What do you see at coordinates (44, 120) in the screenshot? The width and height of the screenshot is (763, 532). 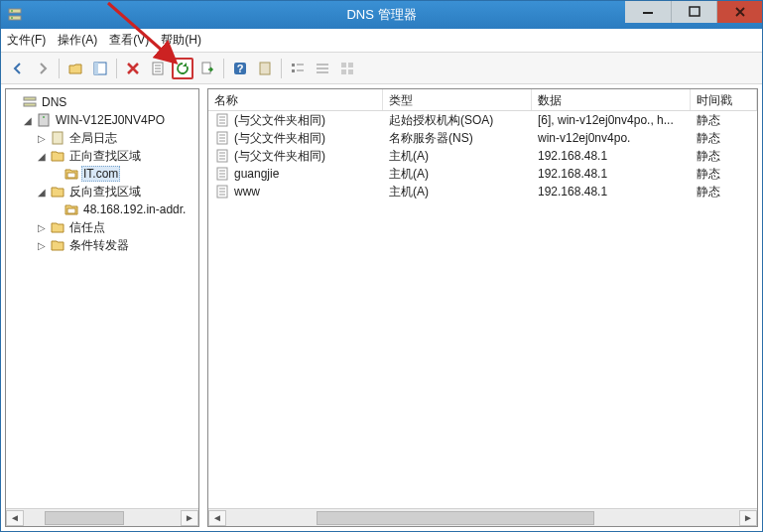 I see `server-icon` at bounding box center [44, 120].